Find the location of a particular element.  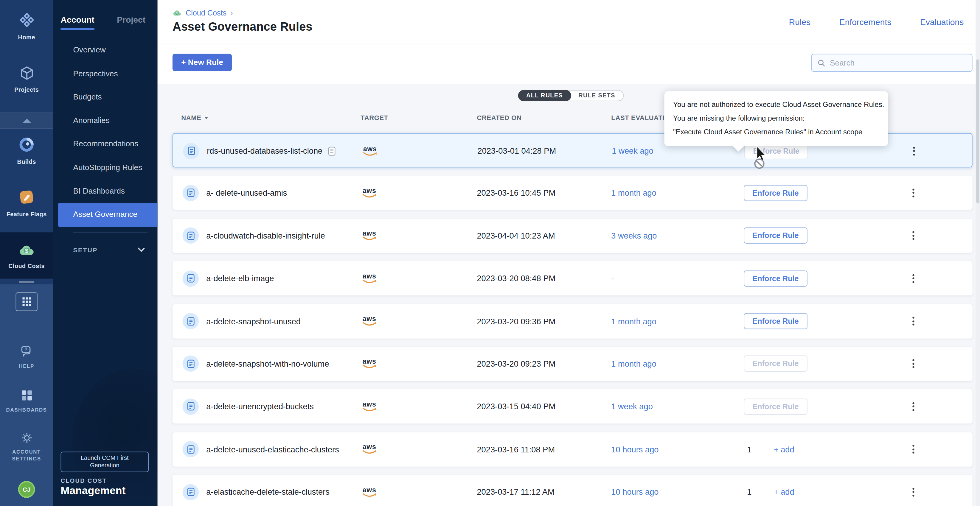

collapse-up-icon is located at coordinates (27, 121).